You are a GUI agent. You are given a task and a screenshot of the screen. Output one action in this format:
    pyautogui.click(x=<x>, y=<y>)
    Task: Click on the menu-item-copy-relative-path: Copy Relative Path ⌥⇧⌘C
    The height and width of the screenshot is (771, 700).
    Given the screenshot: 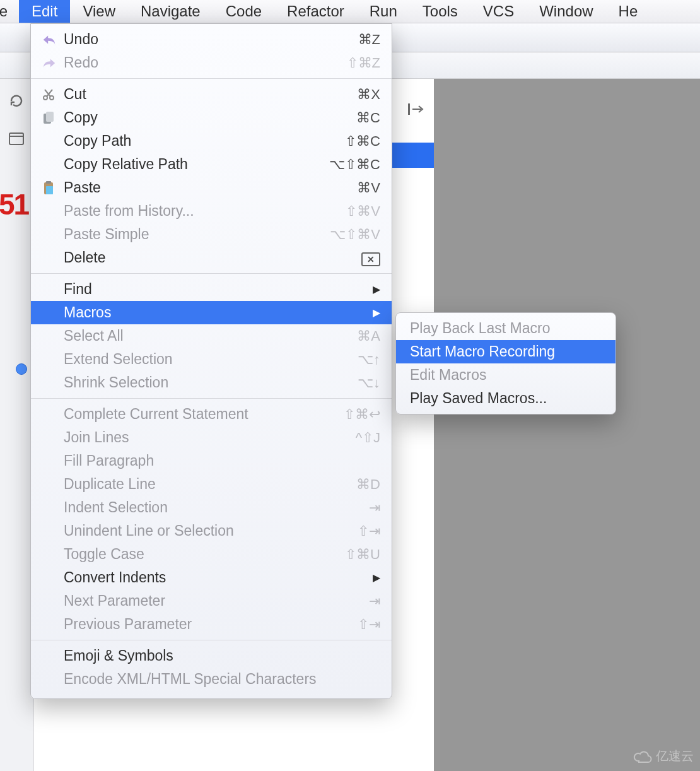 What is the action you would take?
    pyautogui.click(x=211, y=164)
    